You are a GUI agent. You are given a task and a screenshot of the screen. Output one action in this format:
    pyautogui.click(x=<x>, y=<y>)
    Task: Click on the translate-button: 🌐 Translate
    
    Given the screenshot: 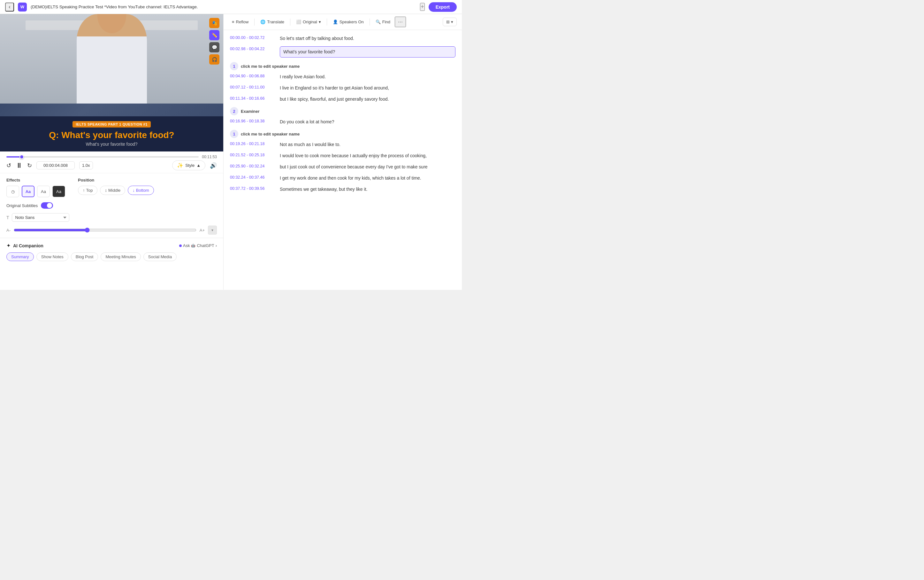 What is the action you would take?
    pyautogui.click(x=272, y=22)
    